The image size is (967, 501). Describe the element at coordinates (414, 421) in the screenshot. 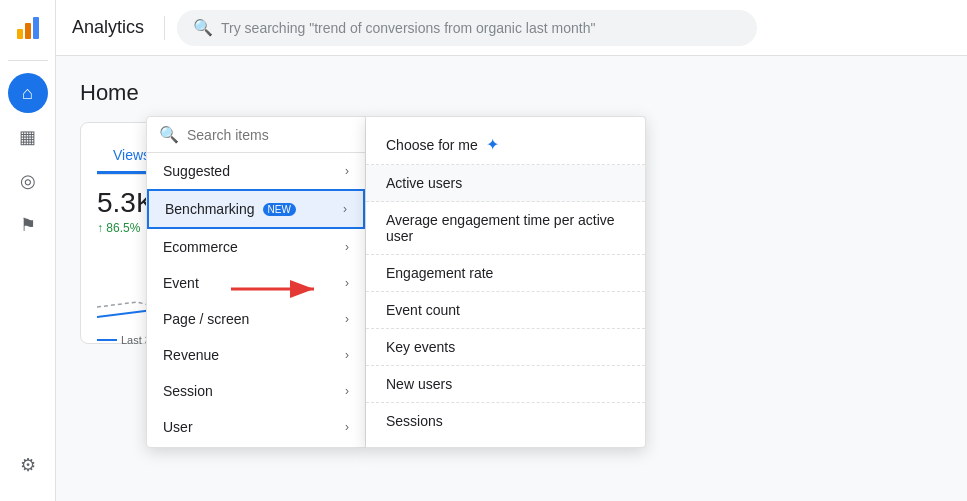

I see `sessions-label: Sessions` at that location.